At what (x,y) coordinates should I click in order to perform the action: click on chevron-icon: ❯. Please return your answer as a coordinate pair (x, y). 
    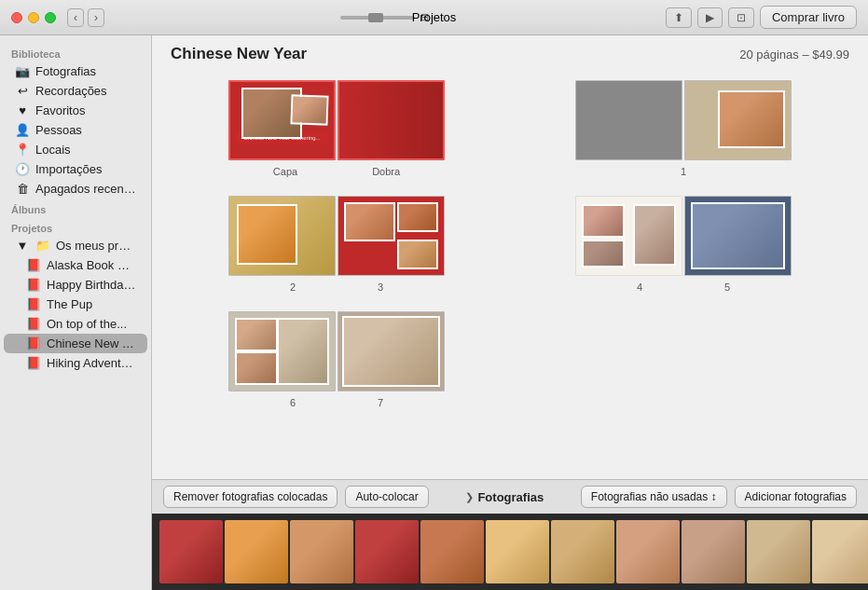
    Looking at the image, I should click on (470, 498).